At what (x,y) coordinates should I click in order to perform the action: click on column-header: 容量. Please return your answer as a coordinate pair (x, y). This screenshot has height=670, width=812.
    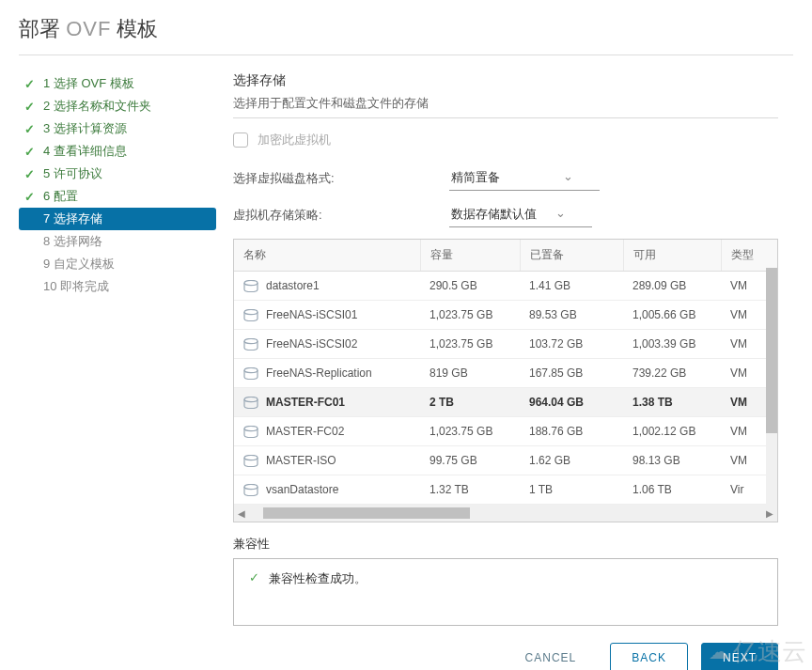
    Looking at the image, I should click on (470, 256).